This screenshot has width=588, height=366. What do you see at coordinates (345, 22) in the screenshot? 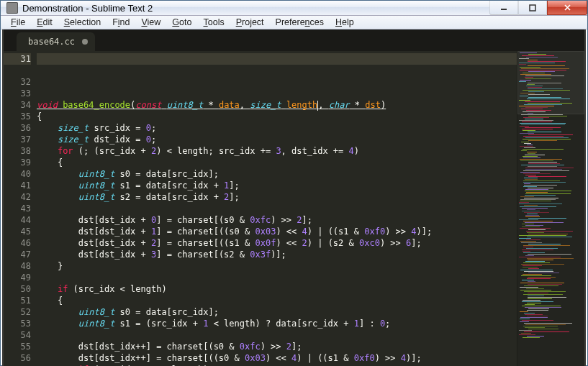
I see `menu-help: Help` at bounding box center [345, 22].